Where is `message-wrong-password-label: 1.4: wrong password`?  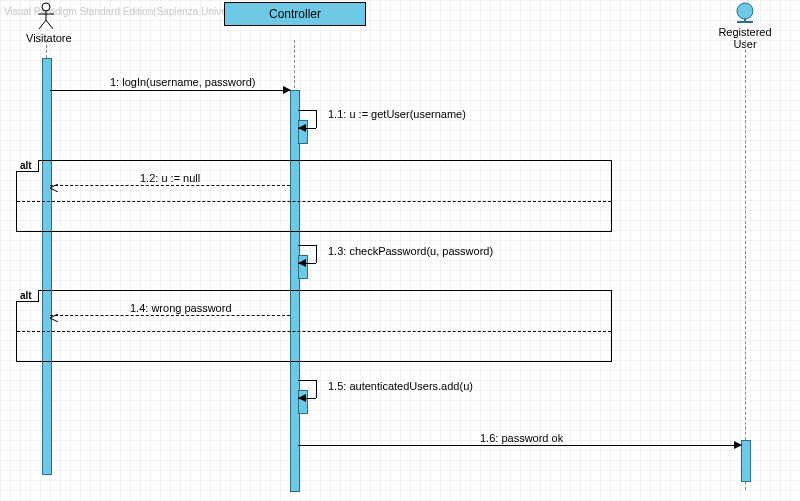
message-wrong-password-label: 1.4: wrong password is located at coordinates (181, 308).